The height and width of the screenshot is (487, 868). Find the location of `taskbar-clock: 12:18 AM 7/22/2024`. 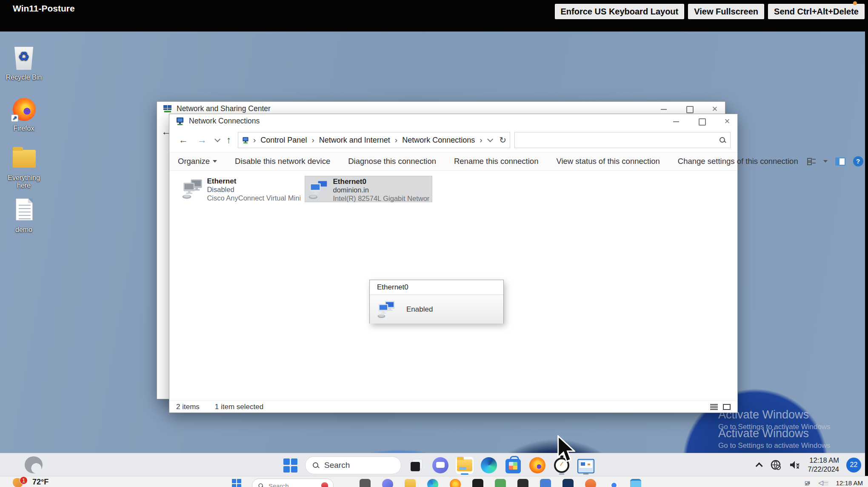

taskbar-clock: 12:18 AM 7/22/2024 is located at coordinates (824, 465).